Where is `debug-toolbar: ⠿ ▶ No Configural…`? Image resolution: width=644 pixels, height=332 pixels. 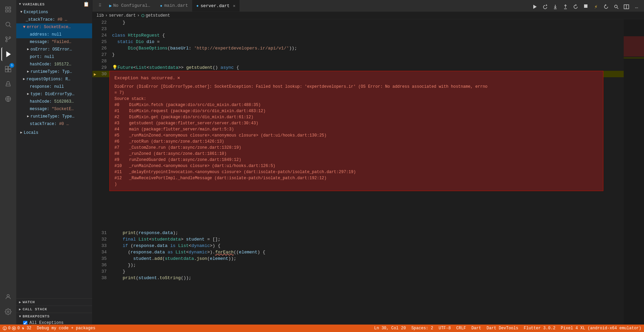 debug-toolbar: ⠿ ▶ No Configural… is located at coordinates (124, 6).